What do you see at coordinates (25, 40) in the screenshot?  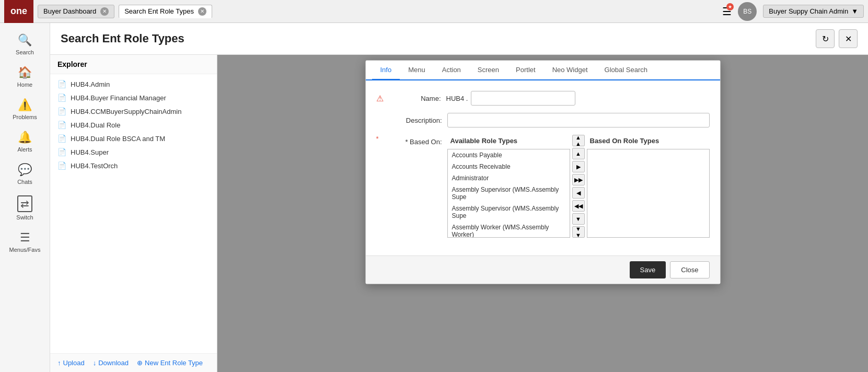 I see `search-icon: 🔍` at bounding box center [25, 40].